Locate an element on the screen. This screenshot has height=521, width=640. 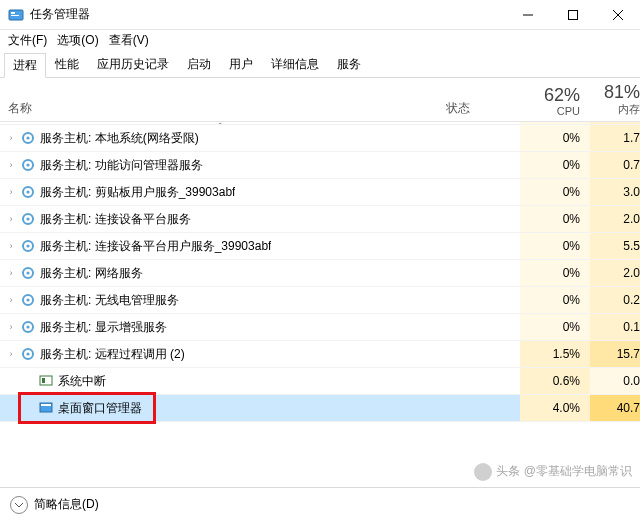
window-title: 任务管理器 is located at coordinates (268, 14).